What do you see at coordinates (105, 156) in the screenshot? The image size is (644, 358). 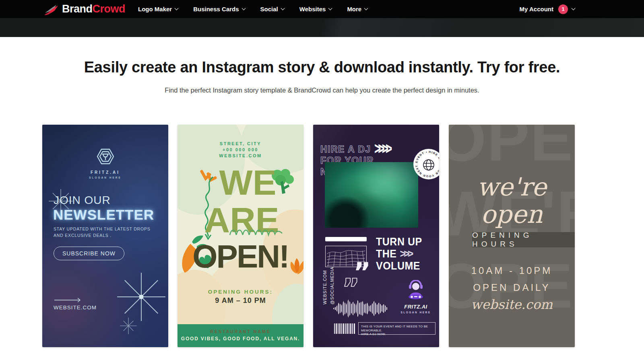 I see `hexagon-logo-icon` at bounding box center [105, 156].